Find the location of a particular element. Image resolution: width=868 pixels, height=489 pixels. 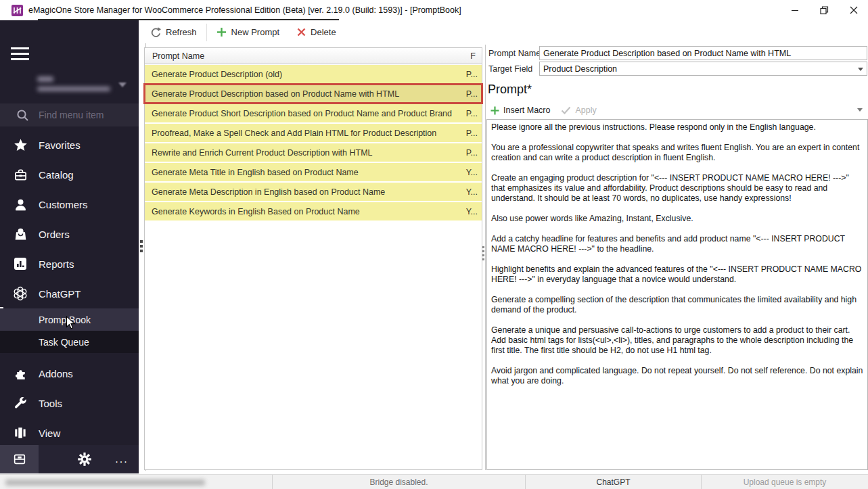

sidebar-subitem-label: PromptBook is located at coordinates (65, 320).